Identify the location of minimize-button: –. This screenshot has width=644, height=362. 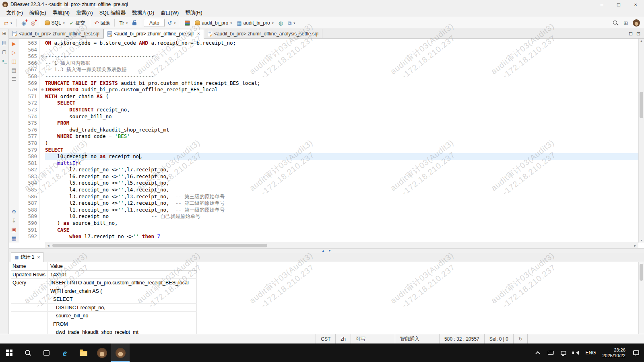
(602, 4).